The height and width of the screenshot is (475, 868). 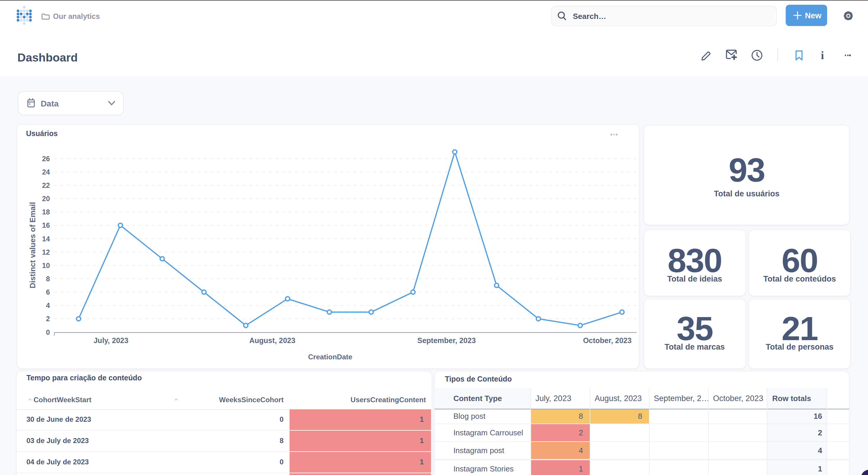 I want to click on svg-text: 0, so click(x=48, y=332).